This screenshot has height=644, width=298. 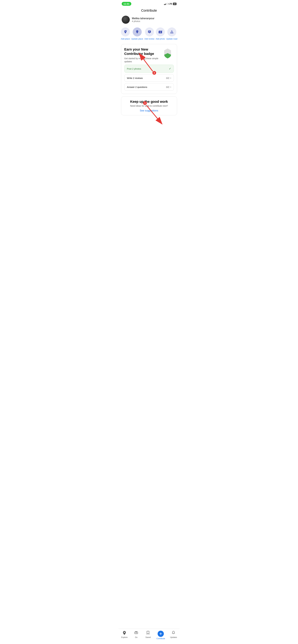 I want to click on badge-icon, so click(x=168, y=54).